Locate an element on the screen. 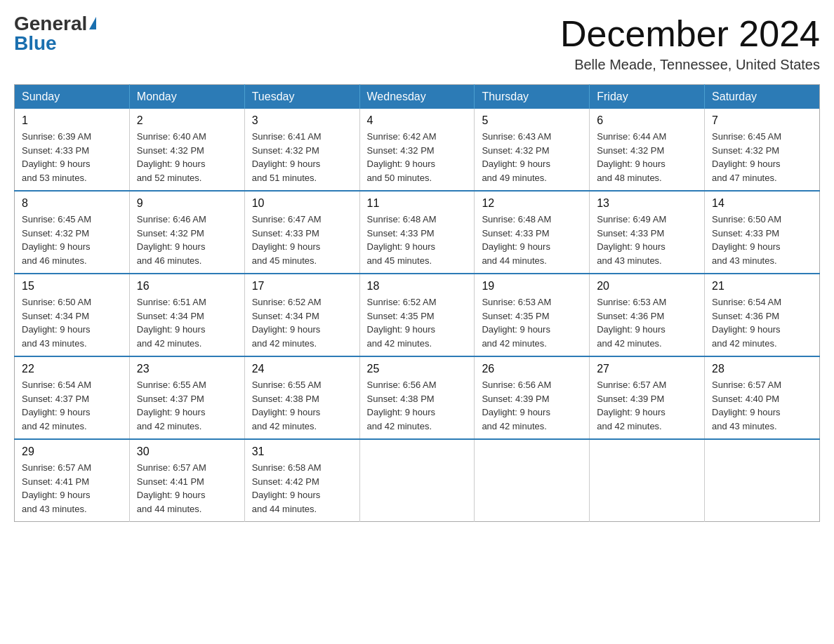 The height and width of the screenshot is (644, 834). day-info: Sunrise: 6:58 AM Sunset: 4:42 PM Dayligh… is located at coordinates (302, 488).